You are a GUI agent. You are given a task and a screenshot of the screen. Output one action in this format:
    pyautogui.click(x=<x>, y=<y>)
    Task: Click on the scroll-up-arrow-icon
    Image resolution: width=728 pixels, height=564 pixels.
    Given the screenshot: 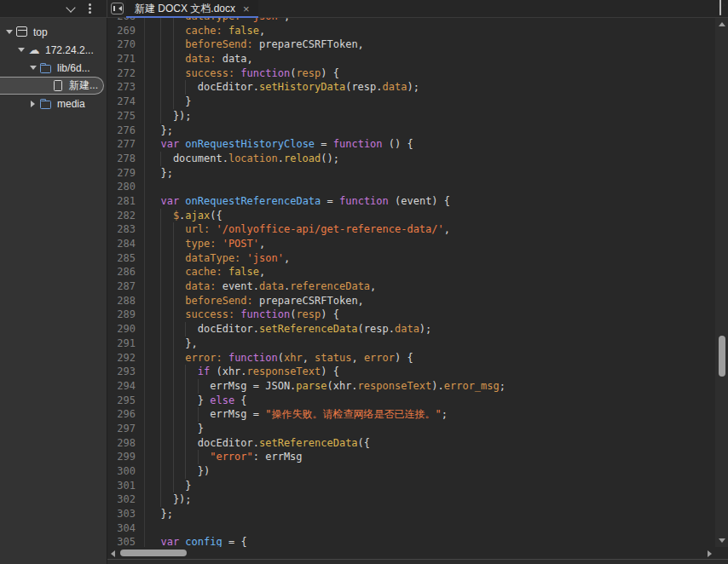 What is the action you would take?
    pyautogui.click(x=722, y=24)
    